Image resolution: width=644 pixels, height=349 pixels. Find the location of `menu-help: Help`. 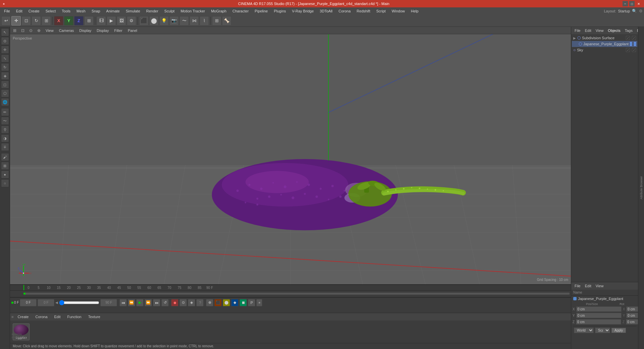

menu-help: Help is located at coordinates (415, 11).